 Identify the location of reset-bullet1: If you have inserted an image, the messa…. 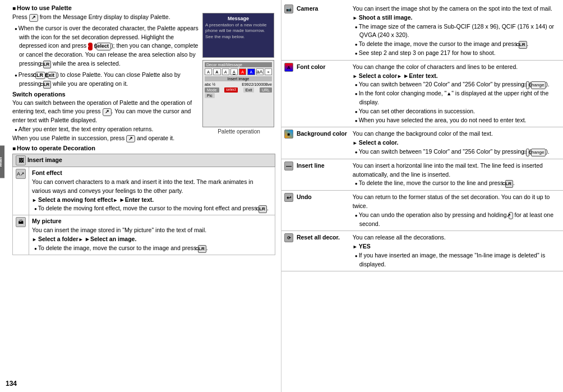
(456, 260).